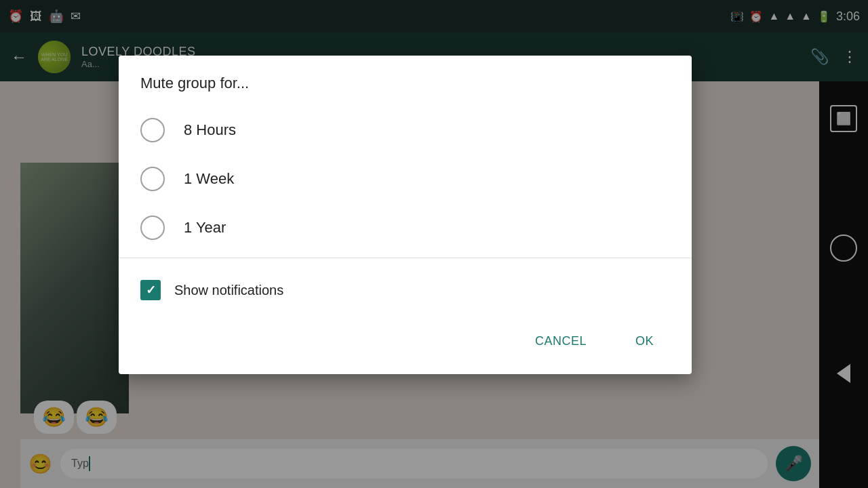 The image size is (868, 488). Describe the element at coordinates (153, 130) in the screenshot. I see `radio-8hours` at that location.